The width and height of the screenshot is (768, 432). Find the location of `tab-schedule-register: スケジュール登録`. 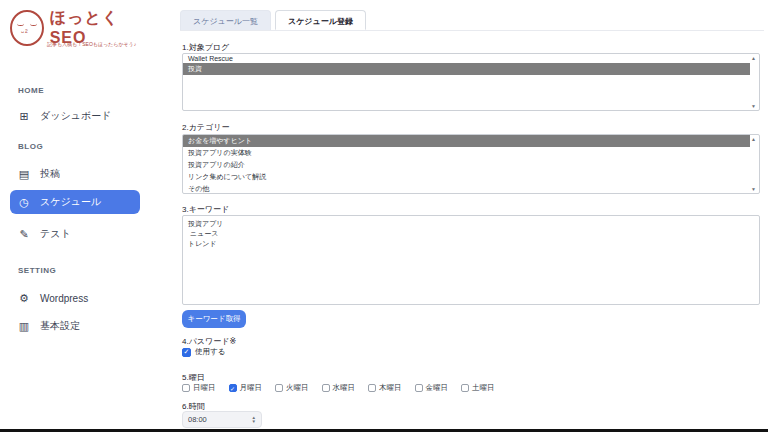

tab-schedule-register: スケジュール登録 is located at coordinates (320, 20).